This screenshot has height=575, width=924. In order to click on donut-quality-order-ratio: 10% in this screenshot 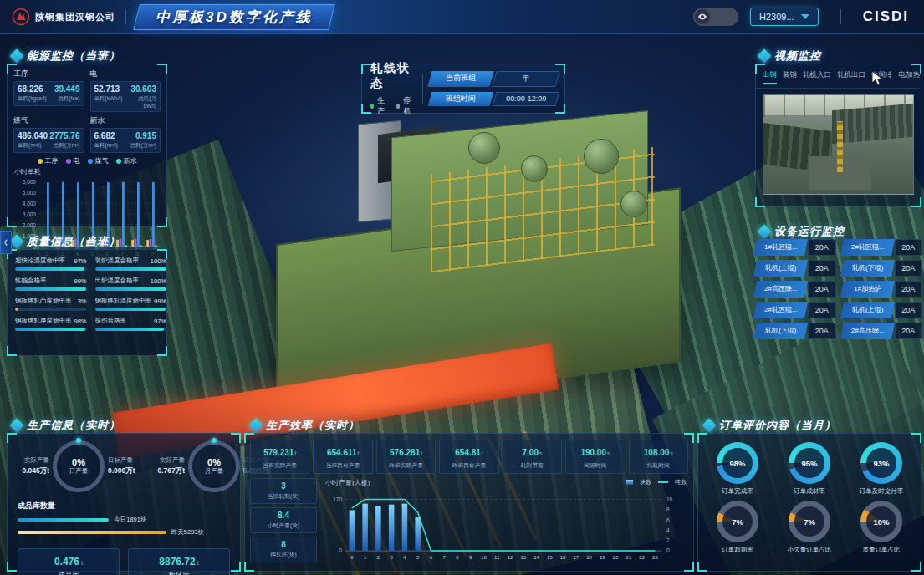, I will do `click(881, 522)`.